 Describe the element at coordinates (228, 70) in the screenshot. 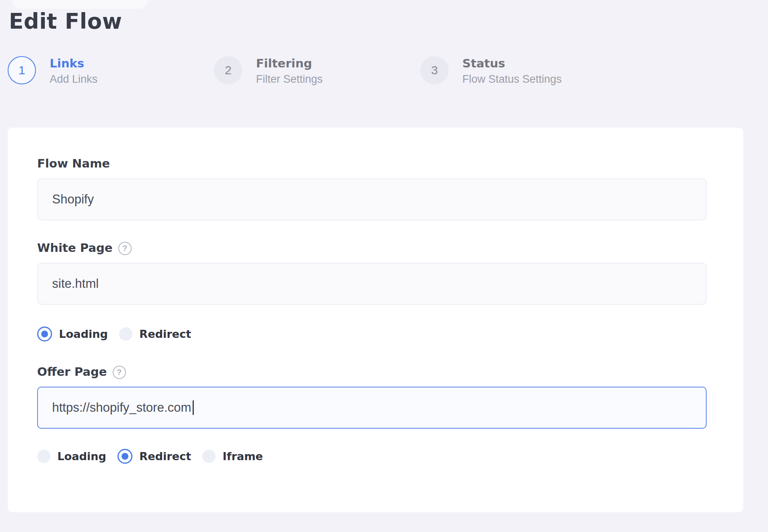

I see `step-2-badge: 2` at that location.